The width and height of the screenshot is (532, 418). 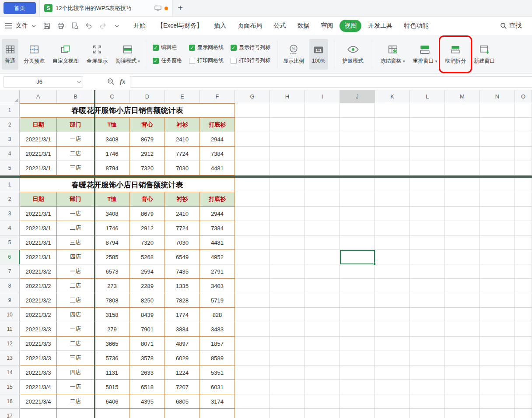 I want to click on table-header-cell: 衬衫, so click(x=182, y=125).